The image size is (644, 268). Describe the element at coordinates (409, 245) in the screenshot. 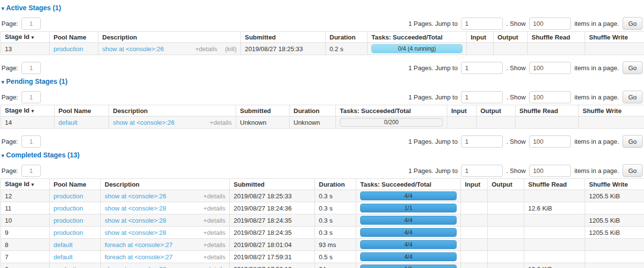

I see `tasks-cell: 4/4` at that location.